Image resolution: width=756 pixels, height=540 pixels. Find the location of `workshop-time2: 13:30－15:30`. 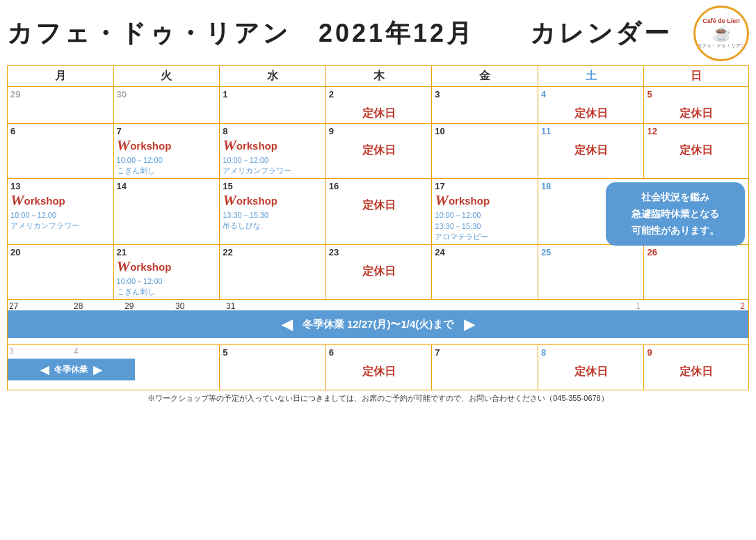

workshop-time2: 13:30－15:30 is located at coordinates (485, 227).